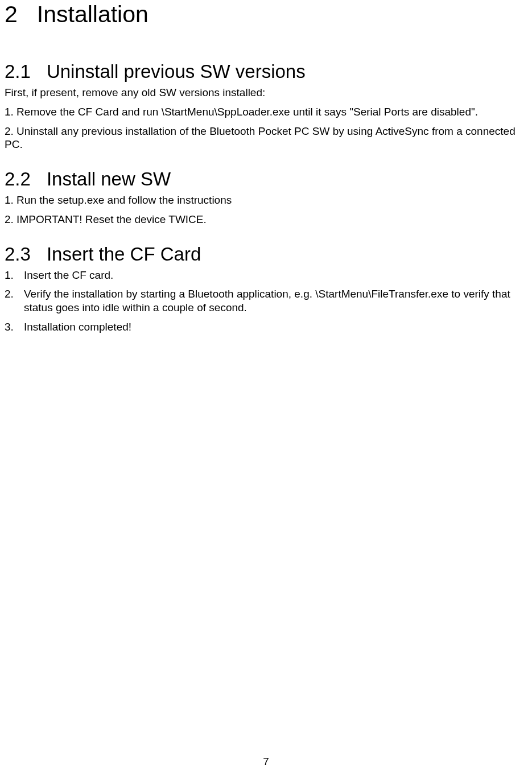 The height and width of the screenshot is (776, 532). I want to click on section-insert-cf: 2.3Insert the CF Card 1. Insert the CF c…, so click(266, 289).